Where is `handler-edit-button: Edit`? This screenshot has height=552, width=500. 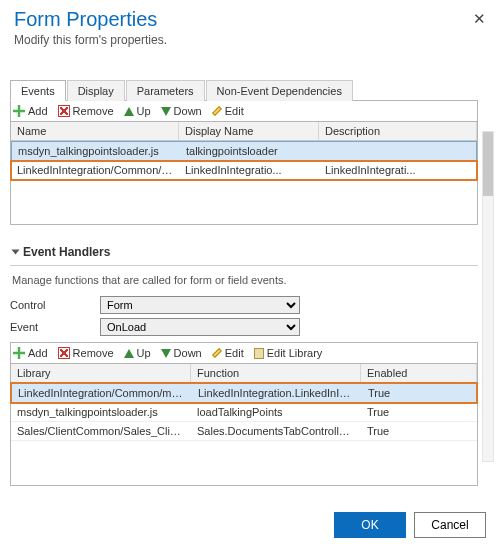
handler-edit-button: Edit is located at coordinates (228, 353).